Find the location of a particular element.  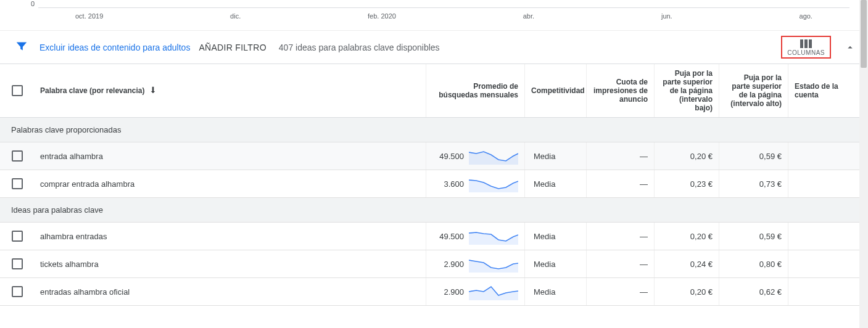

cell-keyword: tickets alhambra is located at coordinates (229, 264).